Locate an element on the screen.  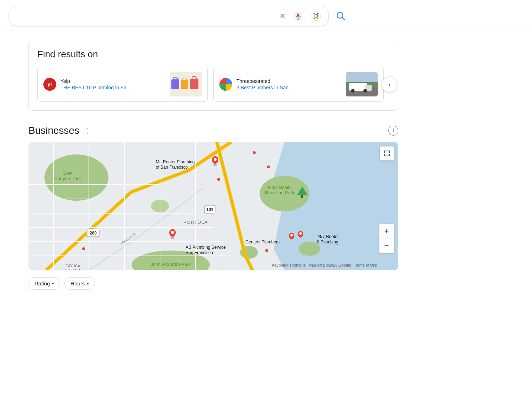
map-zoom-controls: + − is located at coordinates (387, 238).